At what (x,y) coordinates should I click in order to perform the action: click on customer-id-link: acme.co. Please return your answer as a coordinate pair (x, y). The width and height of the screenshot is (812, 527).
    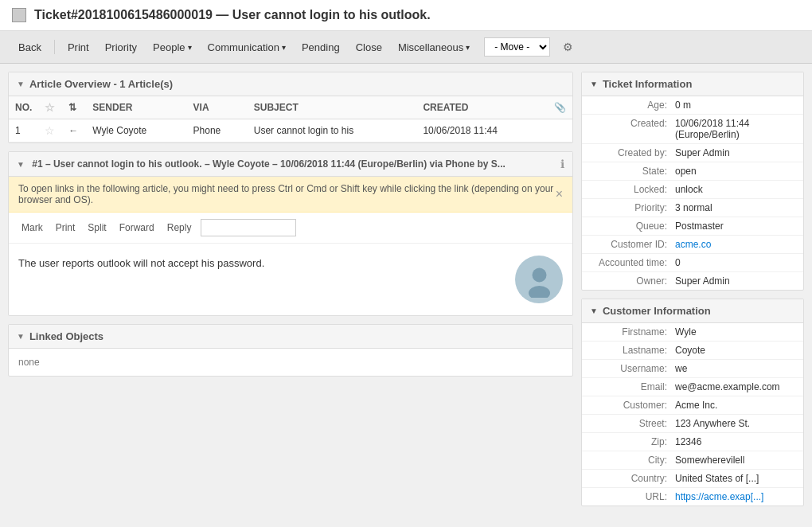
    Looking at the image, I should click on (734, 244).